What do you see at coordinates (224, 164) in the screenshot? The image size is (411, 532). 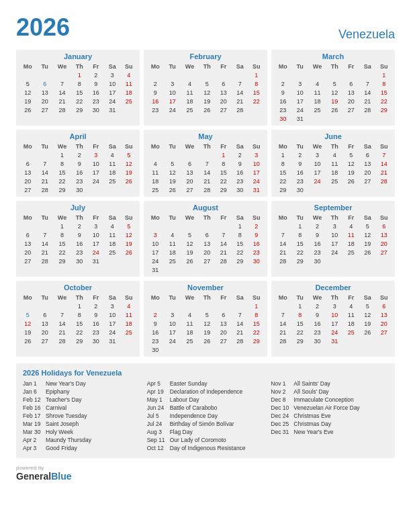 I see `calendar-day: 8` at bounding box center [224, 164].